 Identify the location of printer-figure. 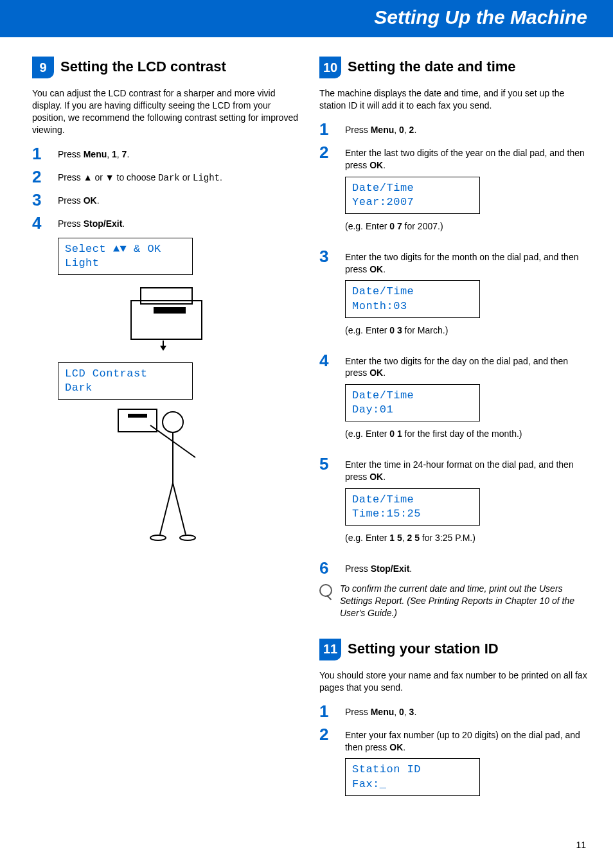
(166, 317).